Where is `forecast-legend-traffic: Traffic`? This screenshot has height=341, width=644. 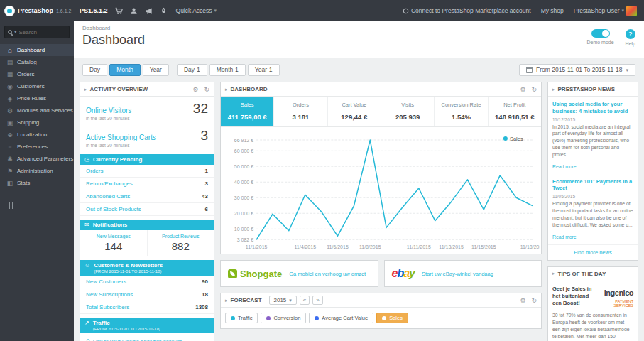 forecast-legend-traffic: Traffic is located at coordinates (241, 318).